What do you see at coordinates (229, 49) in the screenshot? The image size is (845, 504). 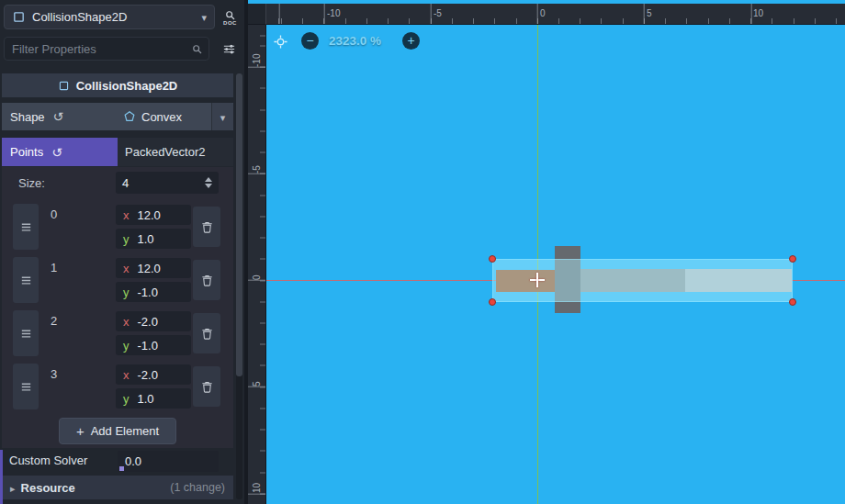 I see `filter-options-button` at bounding box center [229, 49].